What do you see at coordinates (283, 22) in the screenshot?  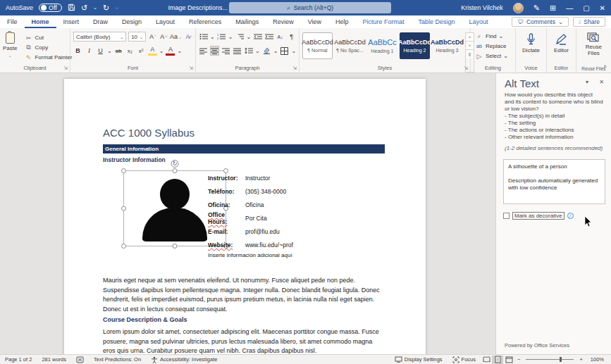 I see `tab-review: Review` at bounding box center [283, 22].